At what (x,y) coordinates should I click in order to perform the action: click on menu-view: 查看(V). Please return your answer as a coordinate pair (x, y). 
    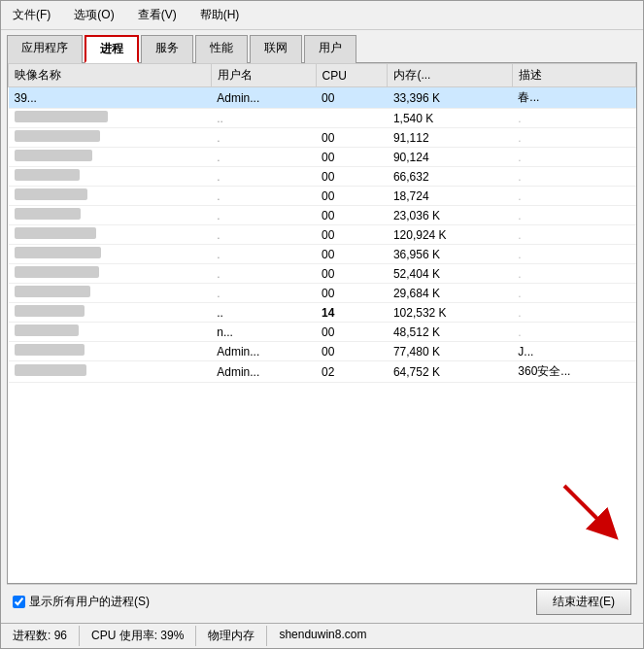
    Looking at the image, I should click on (157, 16).